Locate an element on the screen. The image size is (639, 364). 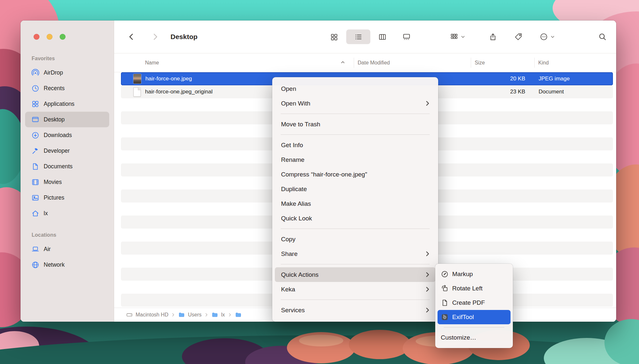
globe-icon is located at coordinates (35, 265).